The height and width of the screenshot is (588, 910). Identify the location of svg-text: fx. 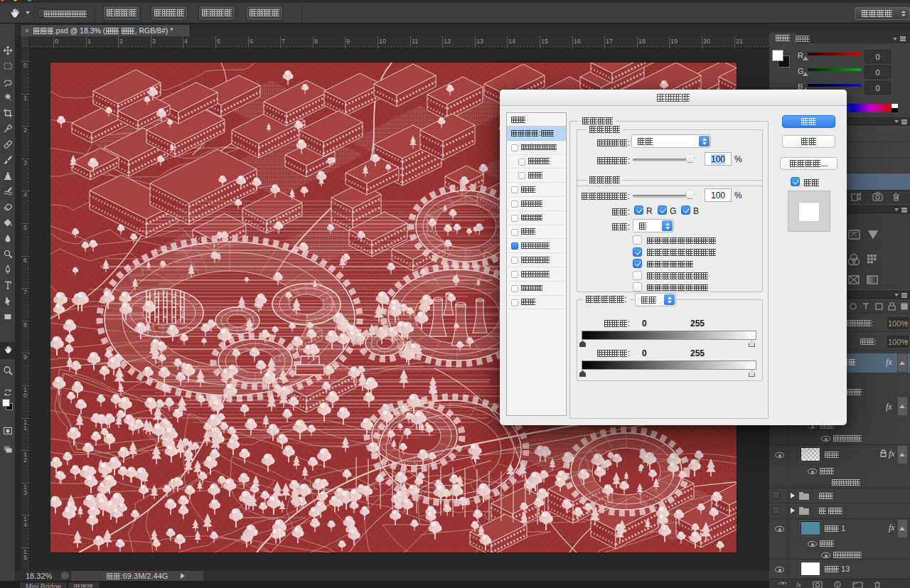
(799, 584).